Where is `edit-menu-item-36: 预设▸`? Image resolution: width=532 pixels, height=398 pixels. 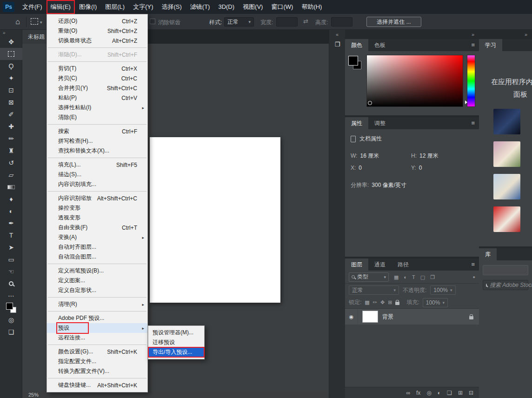
edit-menu-item-36: 预设▸ is located at coordinates (97, 328).